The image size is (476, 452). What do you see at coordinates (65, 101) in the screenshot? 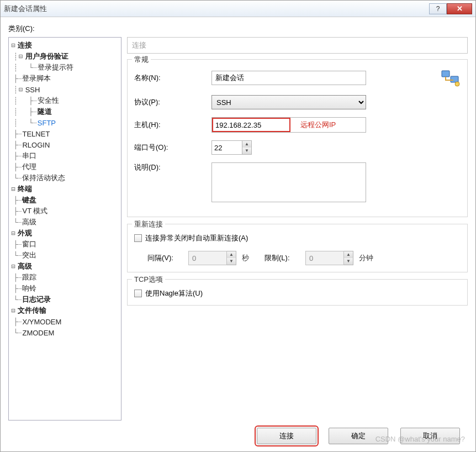
I see `tree-security: ┊ ├┈安全性` at bounding box center [65, 101].